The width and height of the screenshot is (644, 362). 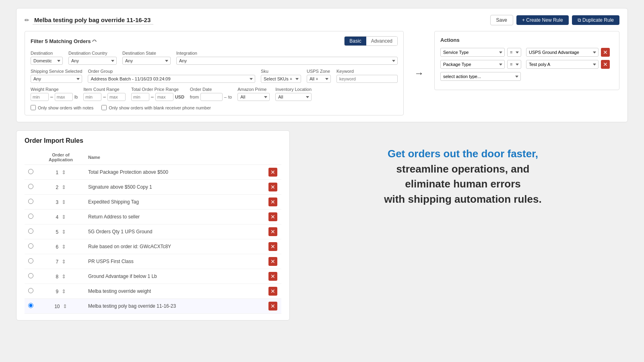 What do you see at coordinates (153, 172) in the screenshot?
I see `table-row: 1 ⇕ Total Package Protection above $500 …` at bounding box center [153, 172].